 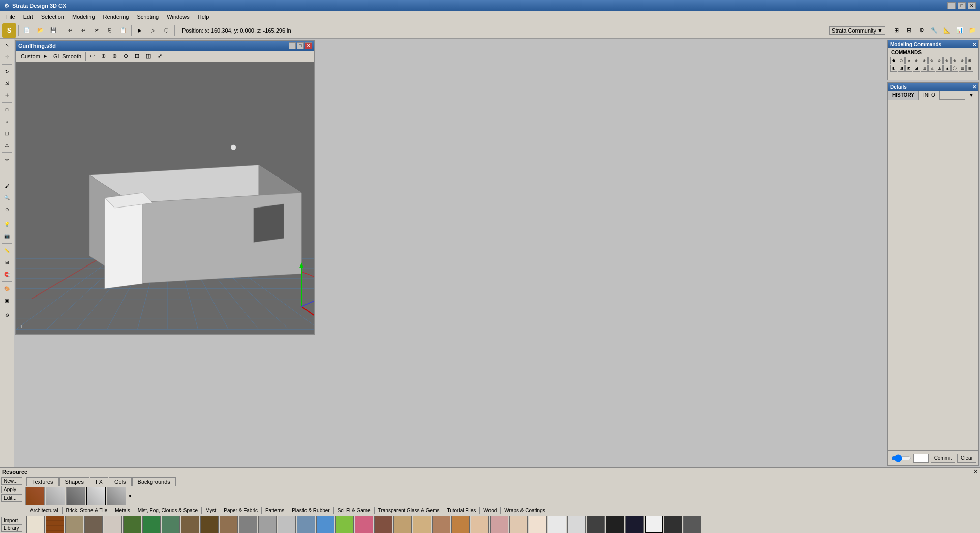 What do you see at coordinates (894, 68) in the screenshot?
I see `cmd-btn-12: ◧` at bounding box center [894, 68].